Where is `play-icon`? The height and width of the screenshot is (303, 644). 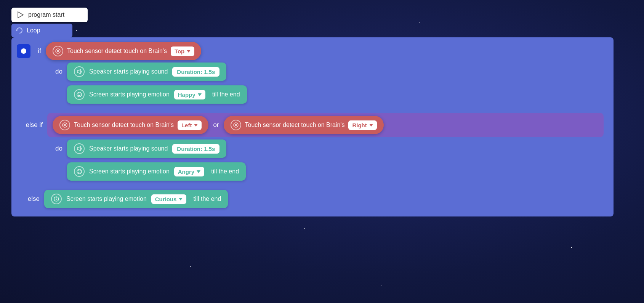 play-icon is located at coordinates (20, 15).